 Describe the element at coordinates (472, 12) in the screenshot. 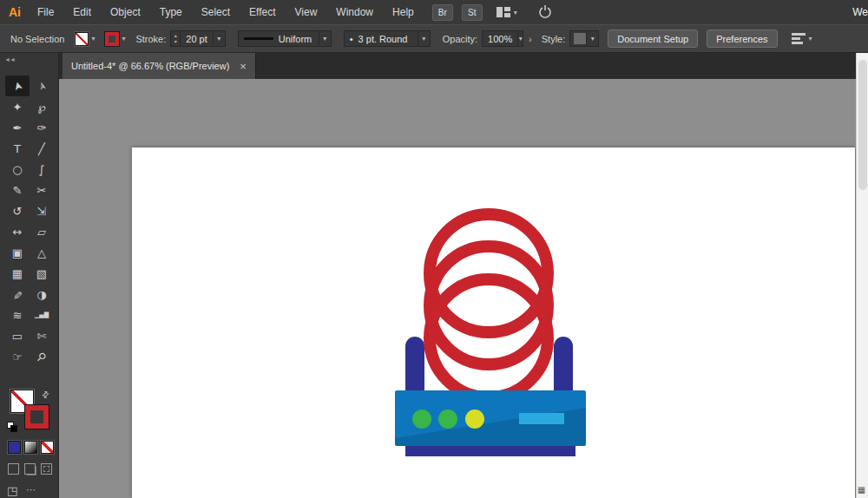

I see `stock-button: St` at that location.